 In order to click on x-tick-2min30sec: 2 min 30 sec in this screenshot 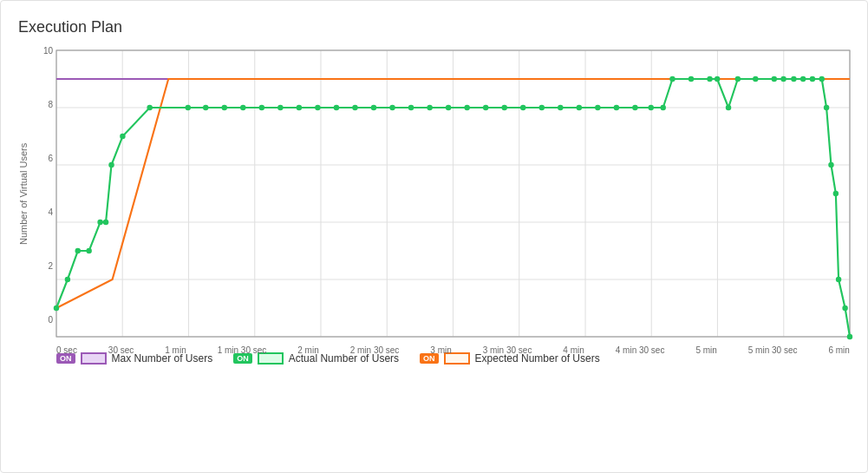, I will do `click(375, 351)`.